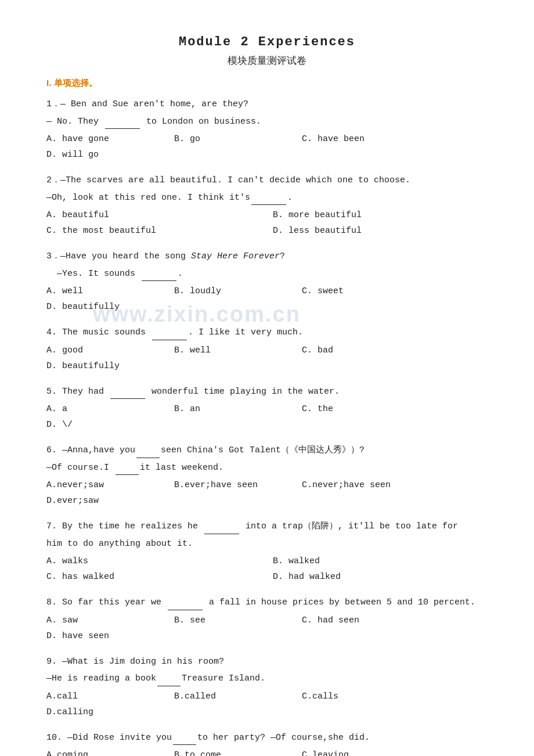 This screenshot has height=756, width=534. I want to click on q4-optA: A. good, so click(99, 351).